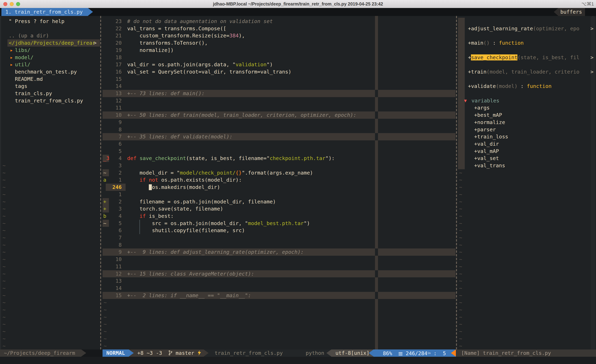  Describe the element at coordinates (279, 158) in the screenshot. I see `editor-row: _3 4def save_checkpoint(state, is_best, …` at that location.